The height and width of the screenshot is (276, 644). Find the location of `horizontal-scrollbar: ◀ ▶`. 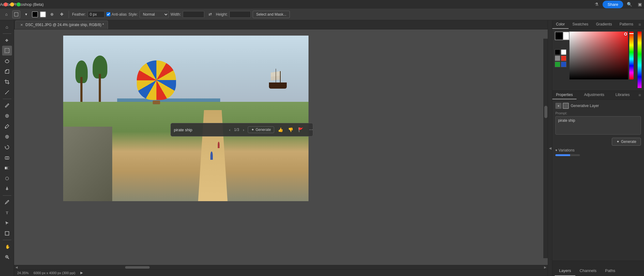

horizontal-scrollbar: ◀ ▶ is located at coordinates (281, 267).